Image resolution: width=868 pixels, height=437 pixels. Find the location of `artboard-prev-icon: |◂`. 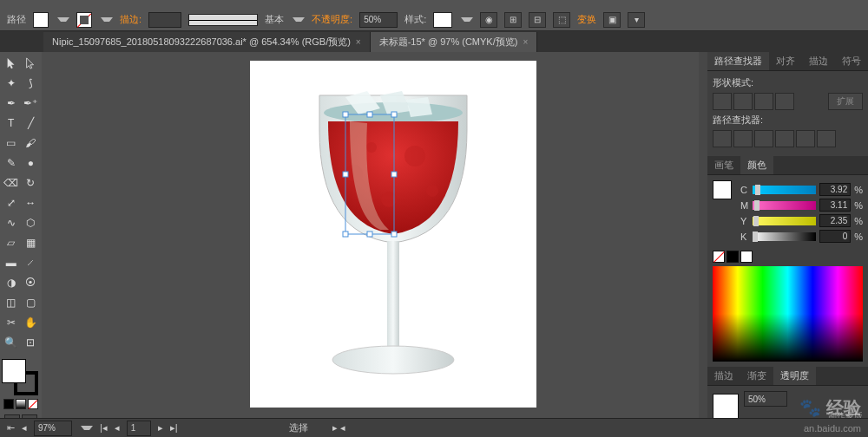

artboard-prev-icon: |◂ is located at coordinates (104, 428).